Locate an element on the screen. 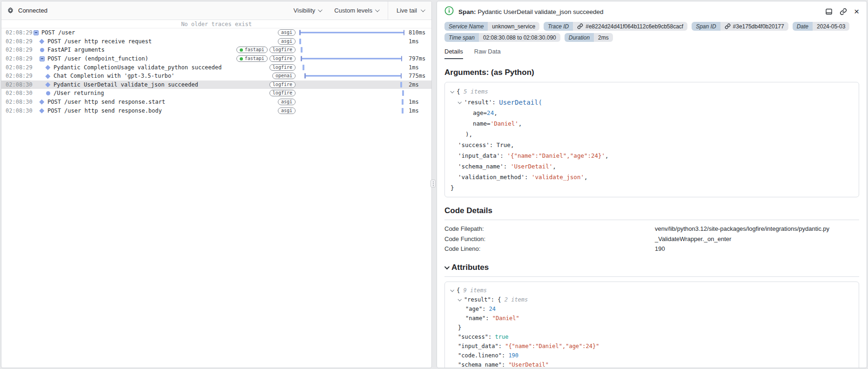  close-icon: × is located at coordinates (856, 12).